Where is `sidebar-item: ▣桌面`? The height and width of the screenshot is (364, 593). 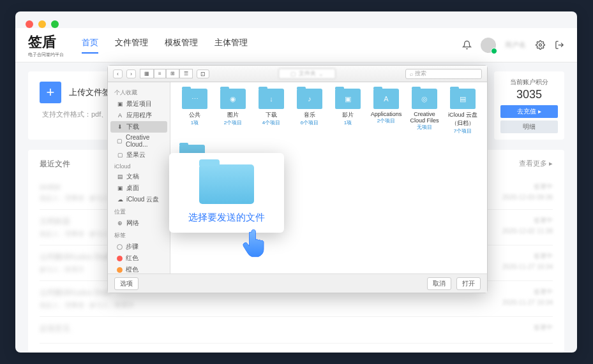
sidebar-item: ▣桌面 is located at coordinates (139, 188).